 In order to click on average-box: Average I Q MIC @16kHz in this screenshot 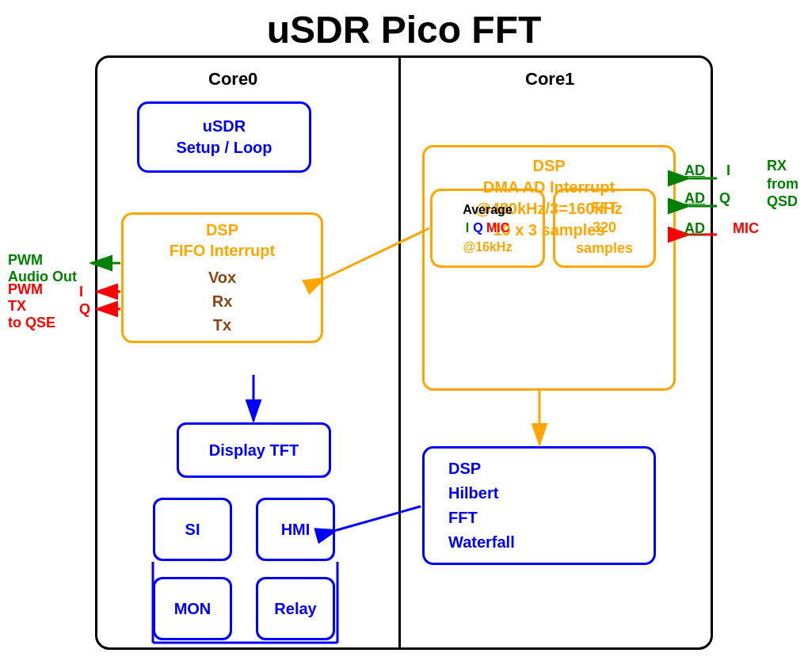, I will do `click(488, 228)`.